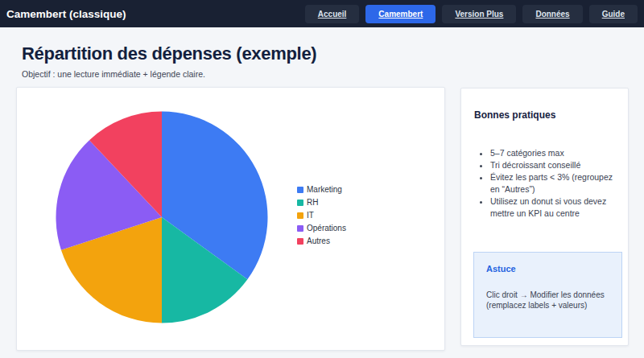 The width and height of the screenshot is (644, 358). I want to click on legend-item-rh: RH, so click(322, 203).